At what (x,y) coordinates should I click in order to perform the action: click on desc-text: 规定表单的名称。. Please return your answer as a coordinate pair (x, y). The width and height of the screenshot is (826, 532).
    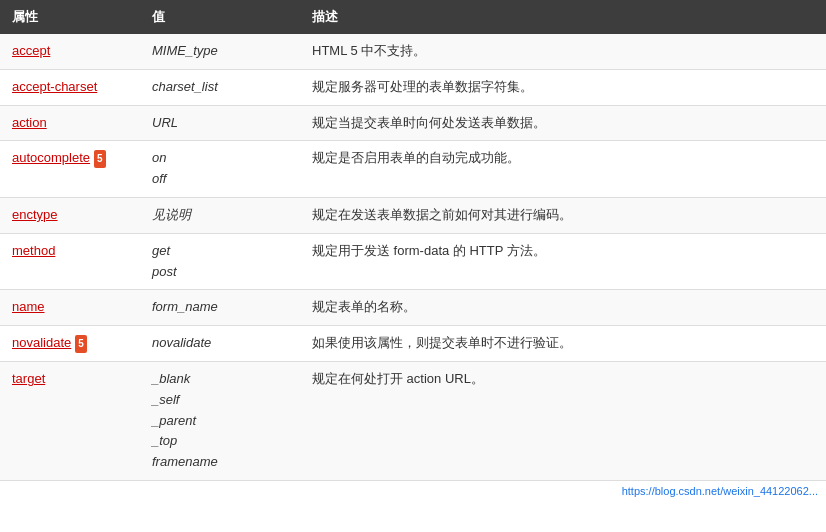
    Looking at the image, I should click on (364, 306).